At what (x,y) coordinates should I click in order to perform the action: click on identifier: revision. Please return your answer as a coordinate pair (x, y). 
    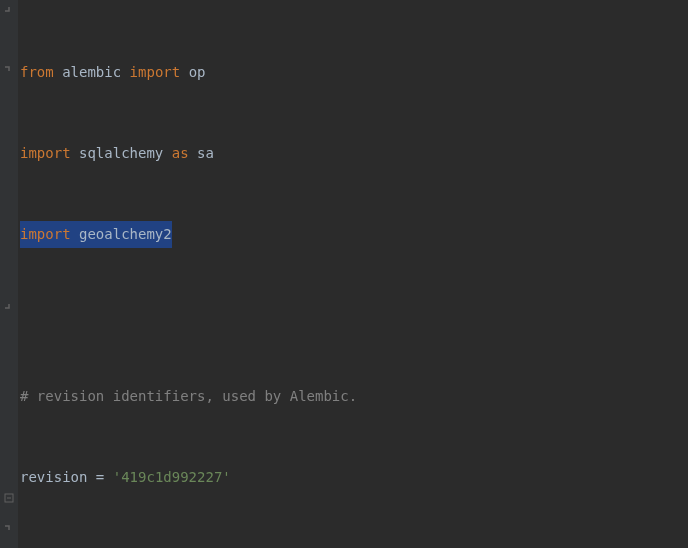
    Looking at the image, I should click on (54, 478).